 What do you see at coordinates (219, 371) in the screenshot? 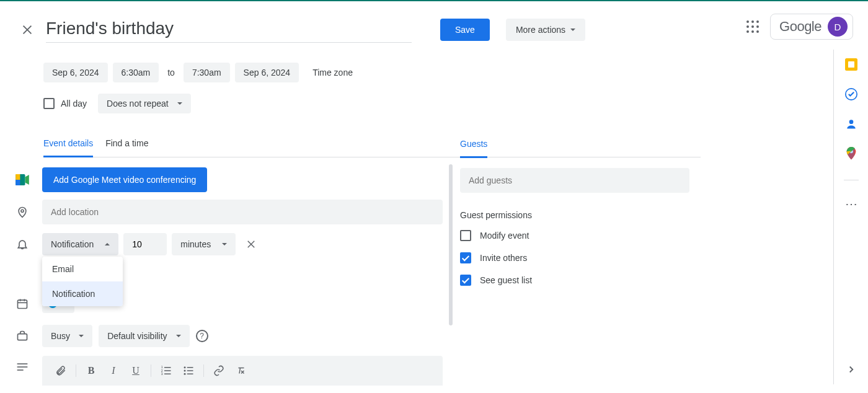
I see `link-icon` at bounding box center [219, 371].